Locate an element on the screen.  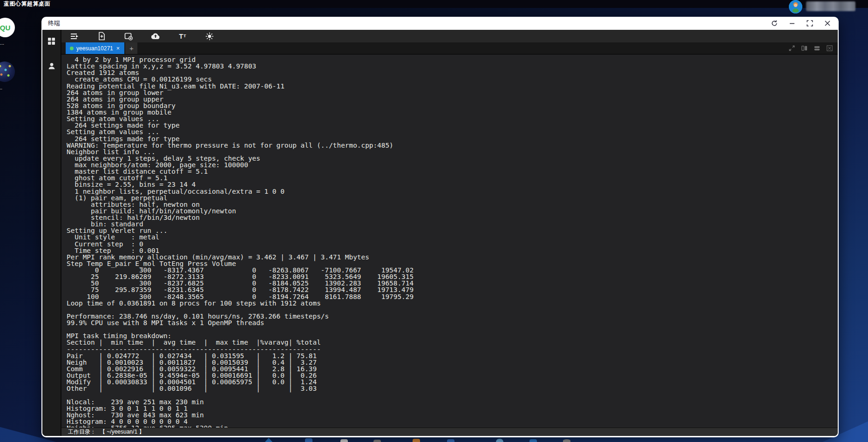
folder-app-icon is located at coordinates (416, 441).